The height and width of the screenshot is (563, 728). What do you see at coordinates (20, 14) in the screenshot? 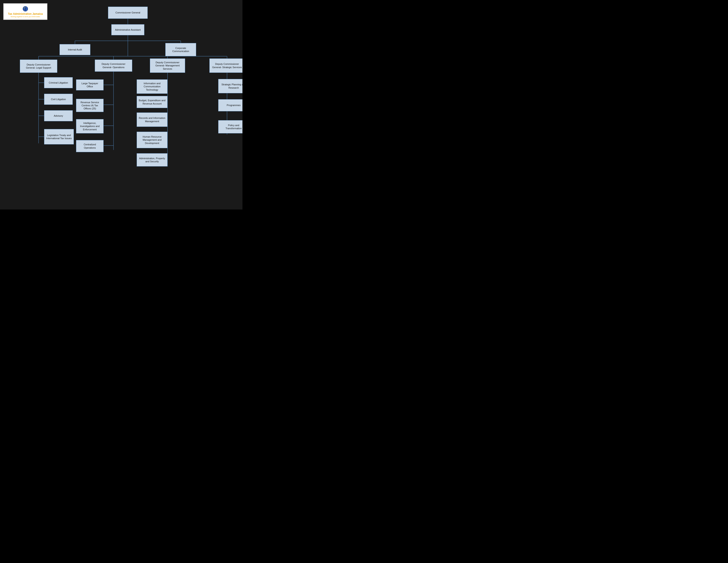
I see `logo-text-part1: Tax Administration` at bounding box center [20, 14].